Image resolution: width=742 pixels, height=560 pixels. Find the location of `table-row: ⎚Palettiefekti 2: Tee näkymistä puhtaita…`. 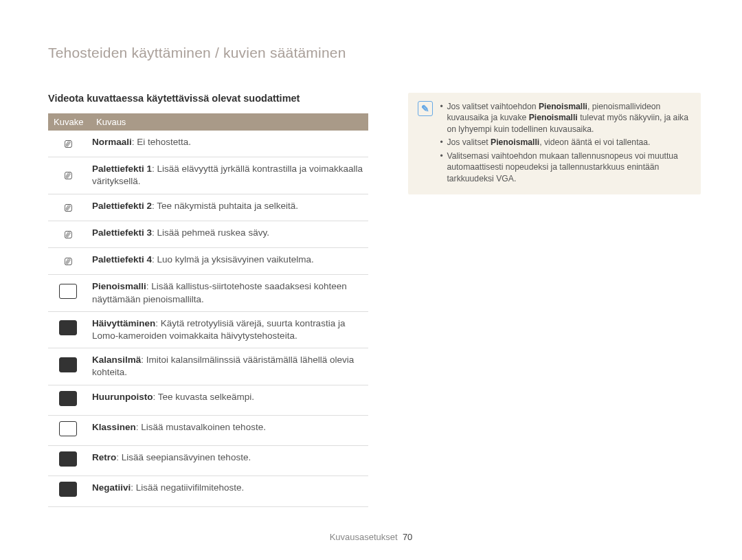

table-row: ⎚Palettiefekti 2: Tee näkymistä puhtaita… is located at coordinates (208, 208).